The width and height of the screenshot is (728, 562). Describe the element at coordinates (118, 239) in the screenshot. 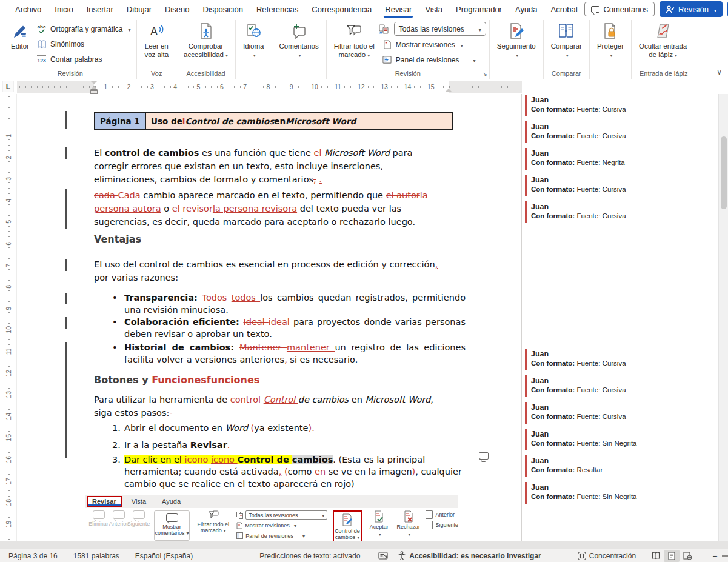

I see `section-heading: Ventajas` at that location.